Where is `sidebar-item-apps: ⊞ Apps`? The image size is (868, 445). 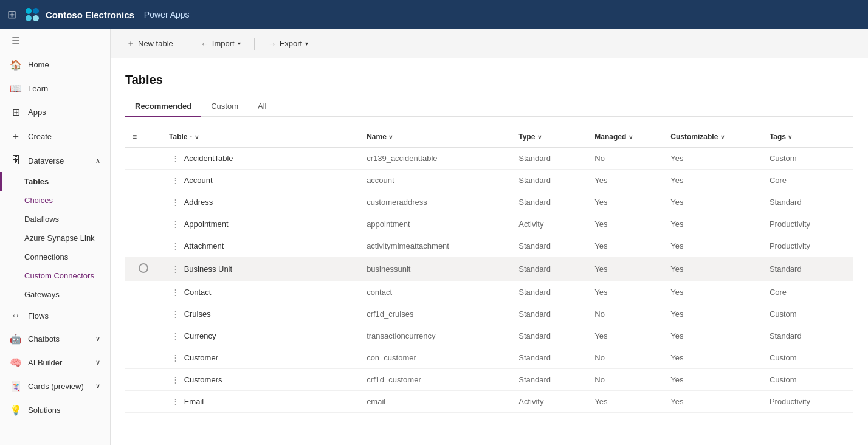
sidebar-item-apps: ⊞ Apps is located at coordinates (55, 112).